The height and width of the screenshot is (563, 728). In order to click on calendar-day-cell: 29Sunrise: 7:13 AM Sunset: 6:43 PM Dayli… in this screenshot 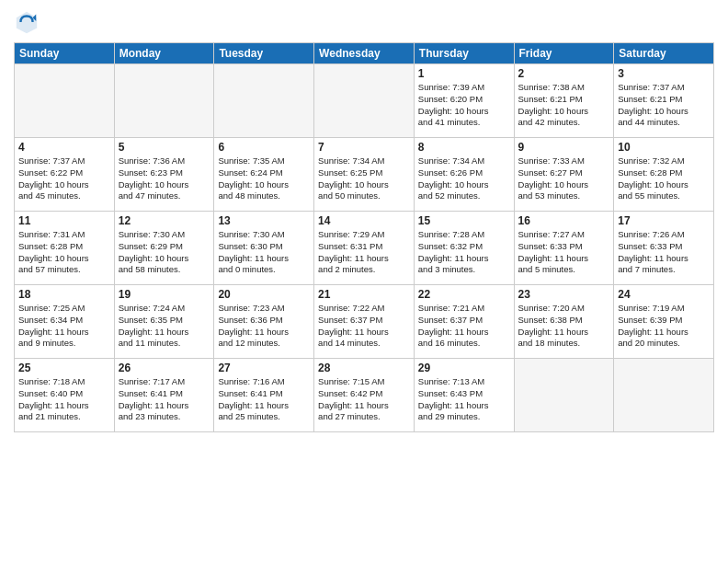, I will do `click(463, 396)`.